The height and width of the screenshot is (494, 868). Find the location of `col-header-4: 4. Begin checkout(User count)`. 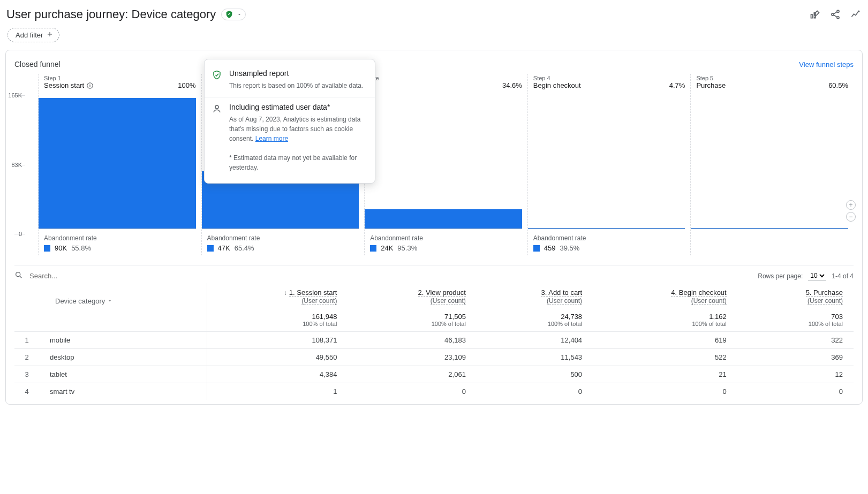

col-header-4: 4. Begin checkout(User count) is located at coordinates (665, 295).